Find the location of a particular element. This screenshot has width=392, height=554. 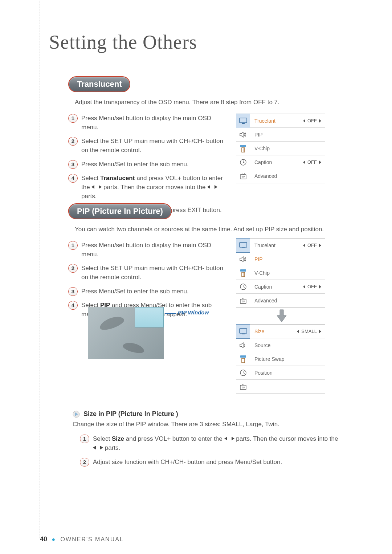

translucent-intro: Adjust the transparency of the OSD menu.… is located at coordinates (209, 102).